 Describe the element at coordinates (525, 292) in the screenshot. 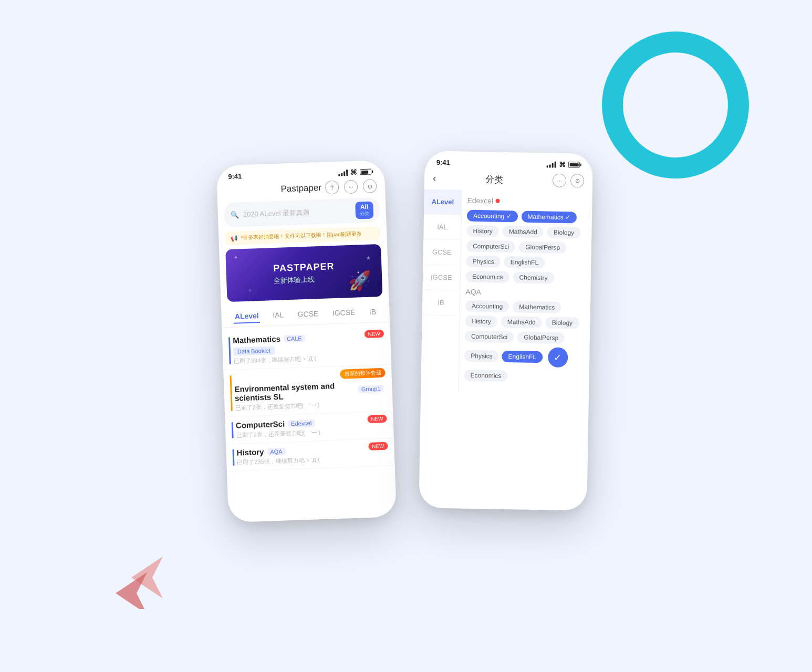

I see `content-area: Edexcel Accounting ✓ Mathematics ✓ Histo…` at that location.